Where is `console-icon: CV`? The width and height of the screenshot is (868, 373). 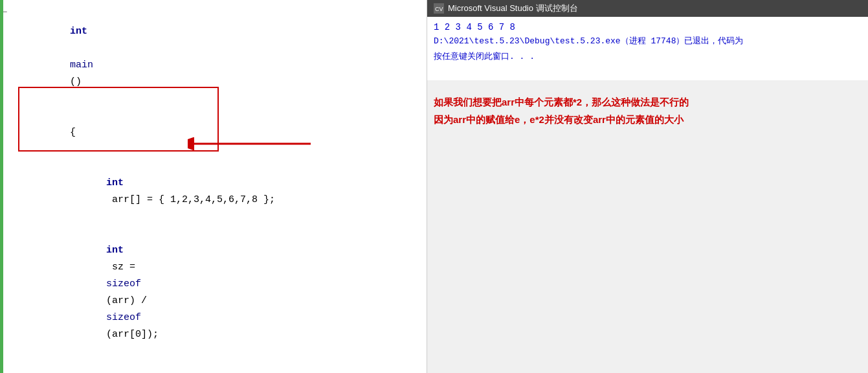 console-icon: CV is located at coordinates (439, 8).